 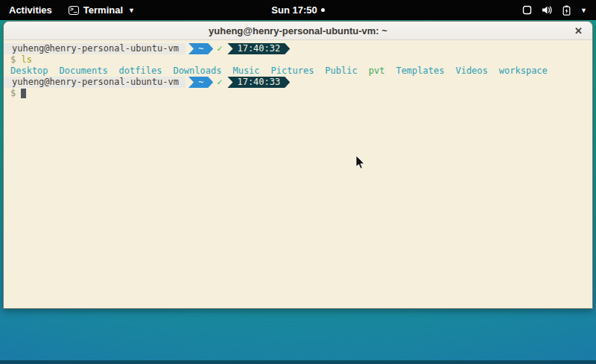 I want to click on window-titlebar: yuheng@henry-personal-ubuntu-vm: ~ ✕, so click(x=298, y=31).